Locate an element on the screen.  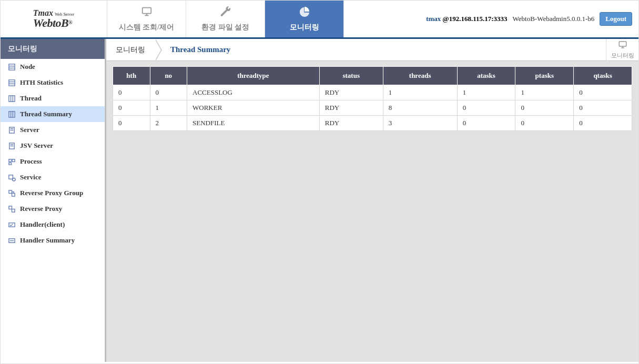
sidebar-item-service: Service is located at coordinates (53, 177).